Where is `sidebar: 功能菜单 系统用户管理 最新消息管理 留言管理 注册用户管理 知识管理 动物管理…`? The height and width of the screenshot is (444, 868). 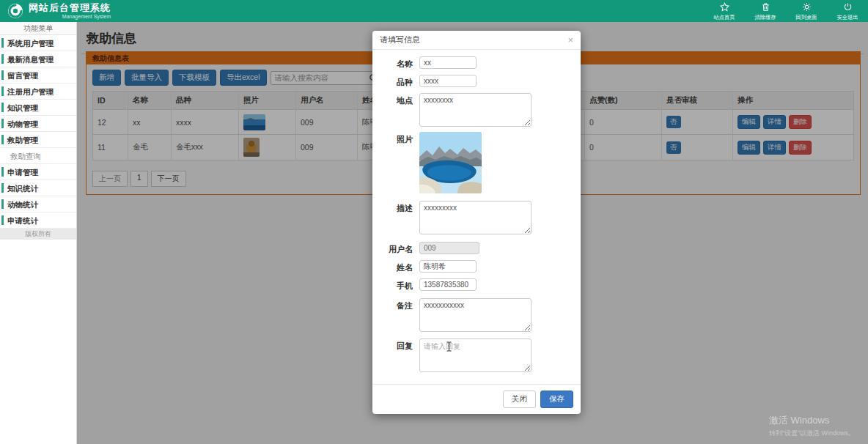
sidebar: 功能菜单 系统用户管理 最新消息管理 留言管理 注册用户管理 知识管理 动物管理… is located at coordinates (38, 233).